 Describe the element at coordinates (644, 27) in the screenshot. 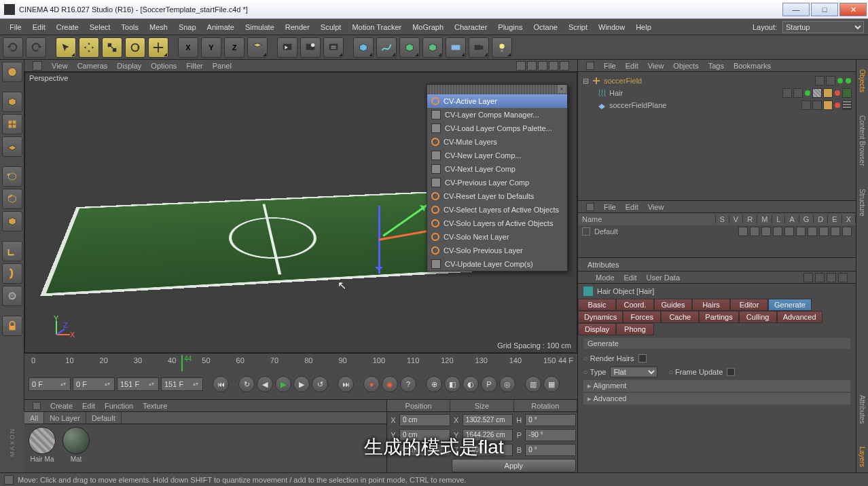

I see `menu-help: Help` at that location.